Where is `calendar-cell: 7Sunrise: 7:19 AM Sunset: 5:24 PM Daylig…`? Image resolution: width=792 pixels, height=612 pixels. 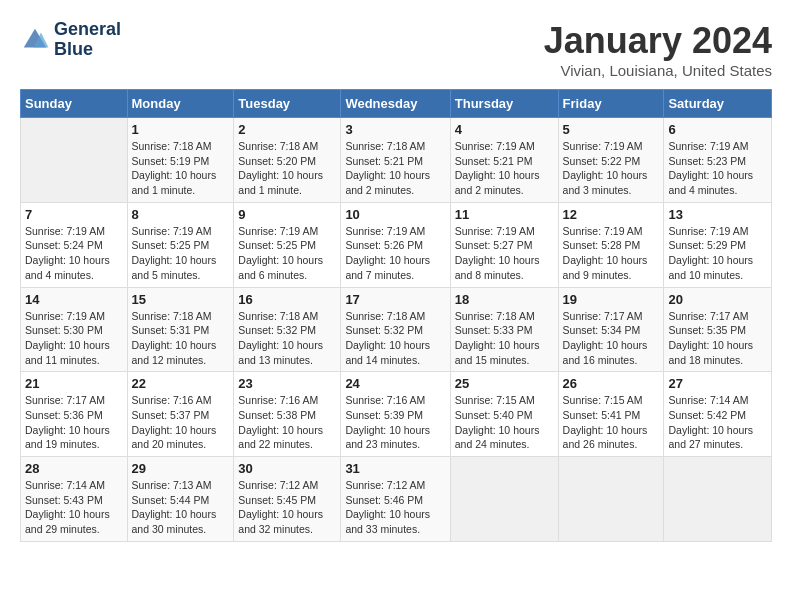 calendar-cell: 7Sunrise: 7:19 AM Sunset: 5:24 PM Daylig… is located at coordinates (74, 244).